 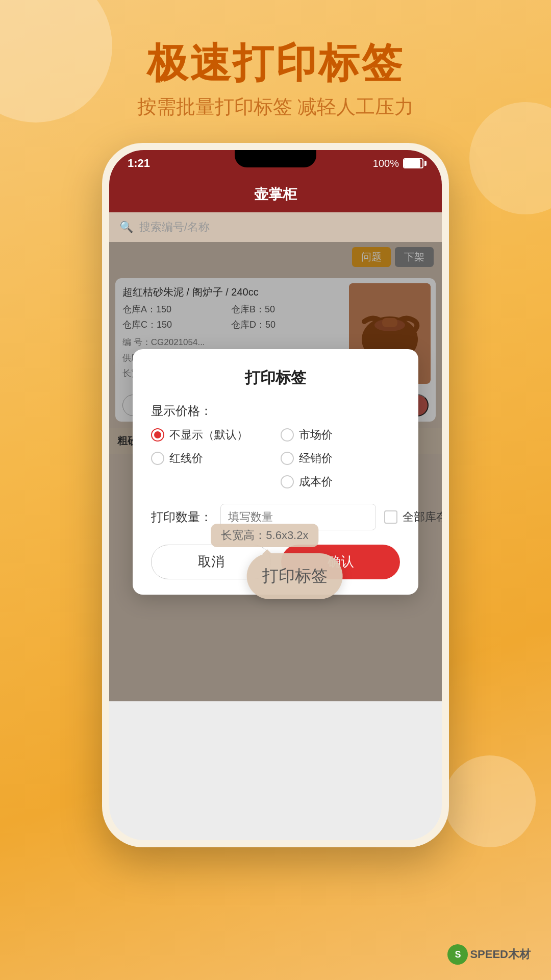 I want to click on speed-logo-text: SPEED木材, so click(x=500, y=954).